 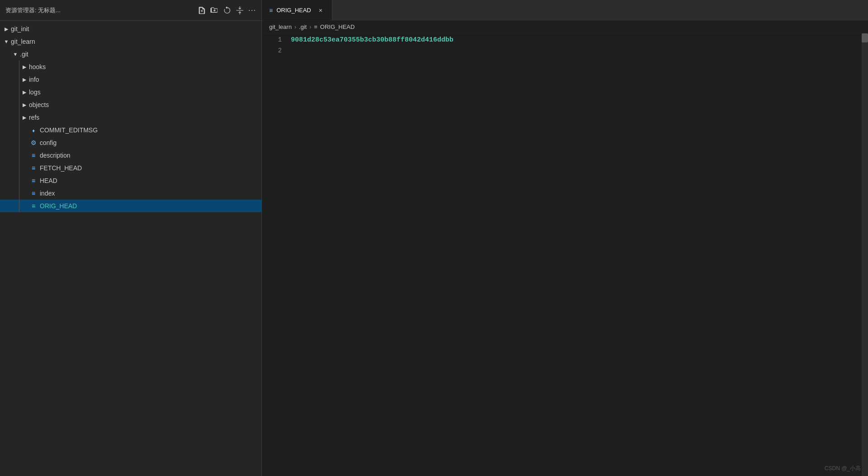 What do you see at coordinates (131, 42) in the screenshot?
I see `tree-item-git-learn: ▼ git_learn` at bounding box center [131, 42].